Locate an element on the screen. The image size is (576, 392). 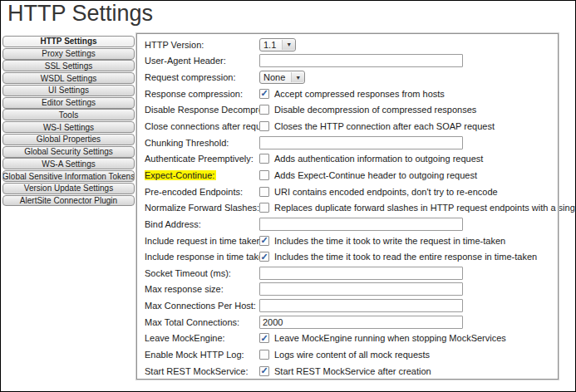
enable-mock-http-log-checkbox is located at coordinates (264, 355).